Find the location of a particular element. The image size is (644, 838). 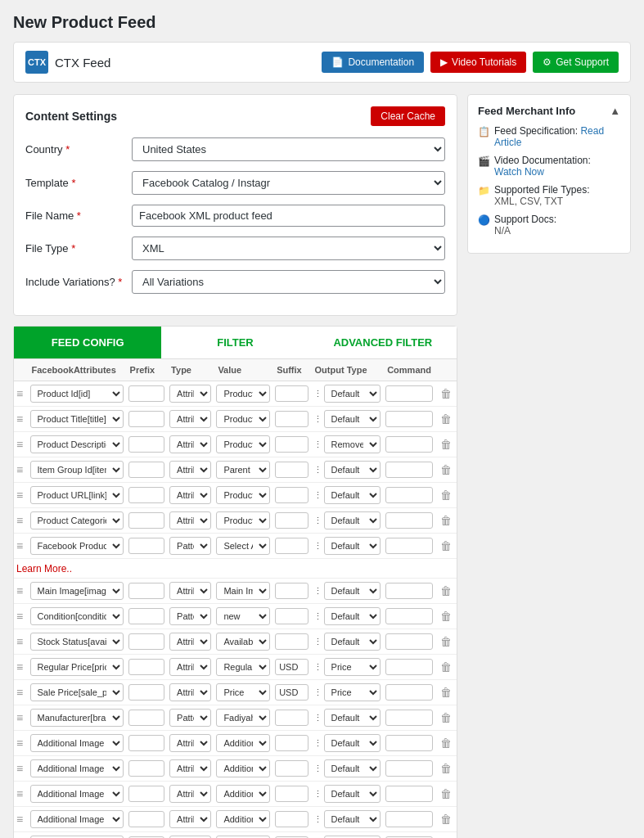

country-select: United States is located at coordinates (288, 149).